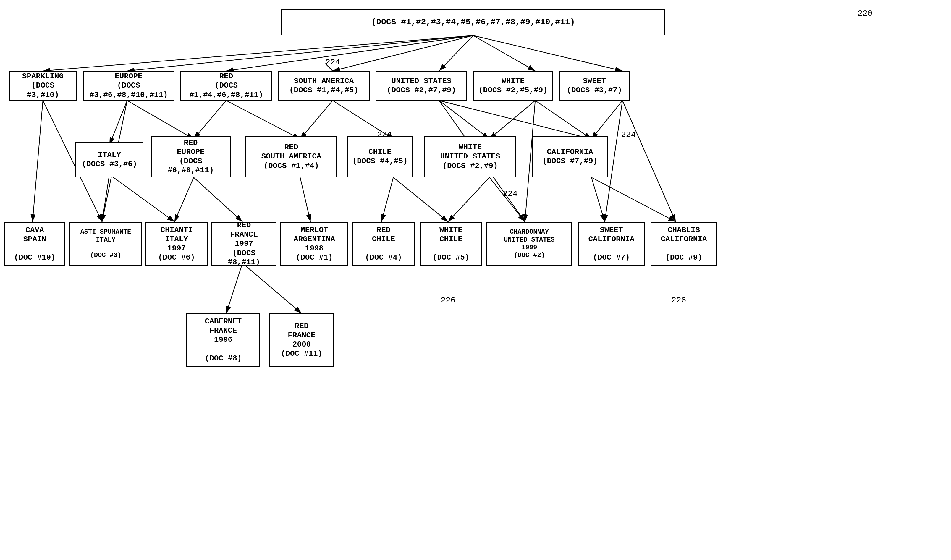 Image resolution: width=951 pixels, height=560 pixels. Describe the element at coordinates (529, 244) in the screenshot. I see `node-chardonnay: CHARDONNAYUNITED STATES1999(DOC #2)` at that location.